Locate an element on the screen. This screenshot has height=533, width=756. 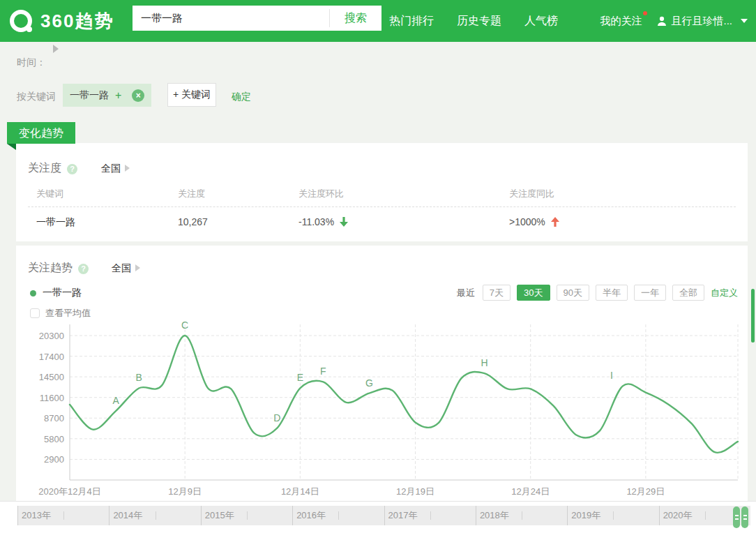
table-cell-yoy: >1000% is located at coordinates (534, 222).